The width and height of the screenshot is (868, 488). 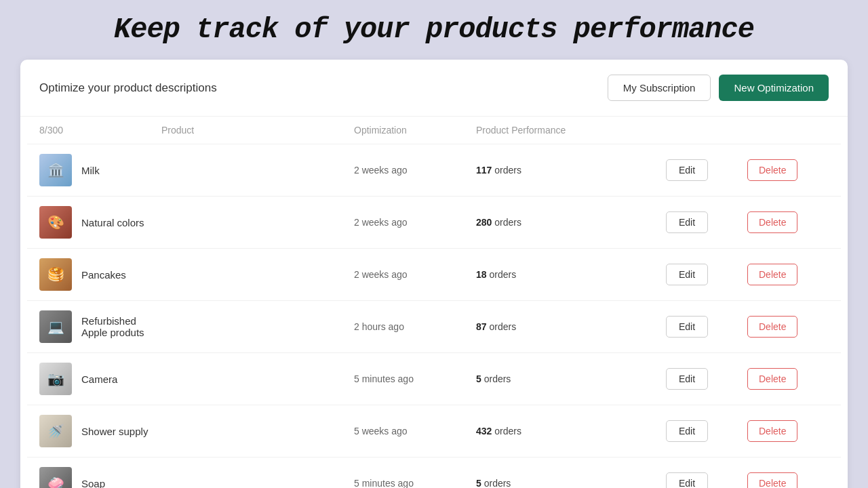 I want to click on performance-cell-4: 5 orders, so click(x=571, y=379).